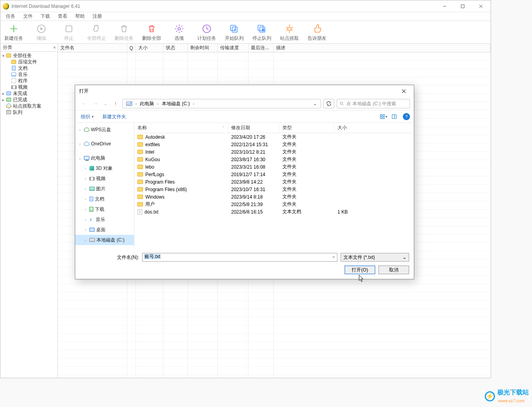 This screenshot has height=407, width=532. I want to click on folder-icon, so click(140, 137).